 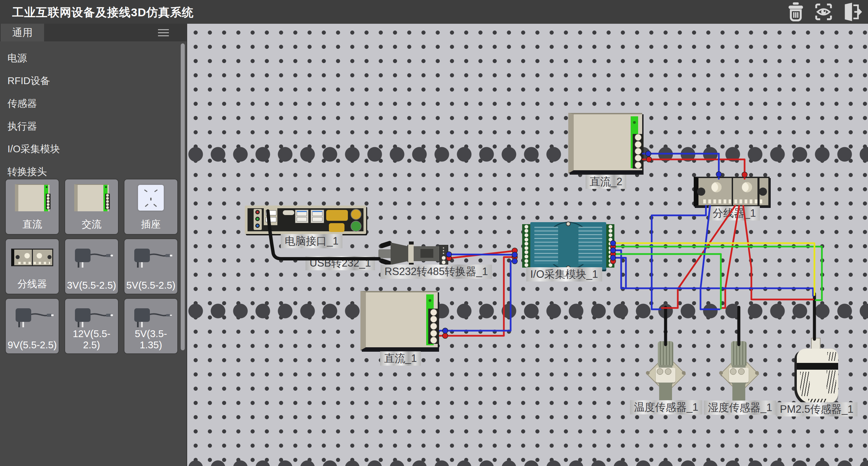 What do you see at coordinates (356, 214) in the screenshot?
I see `ps2-port-yellow` at bounding box center [356, 214].